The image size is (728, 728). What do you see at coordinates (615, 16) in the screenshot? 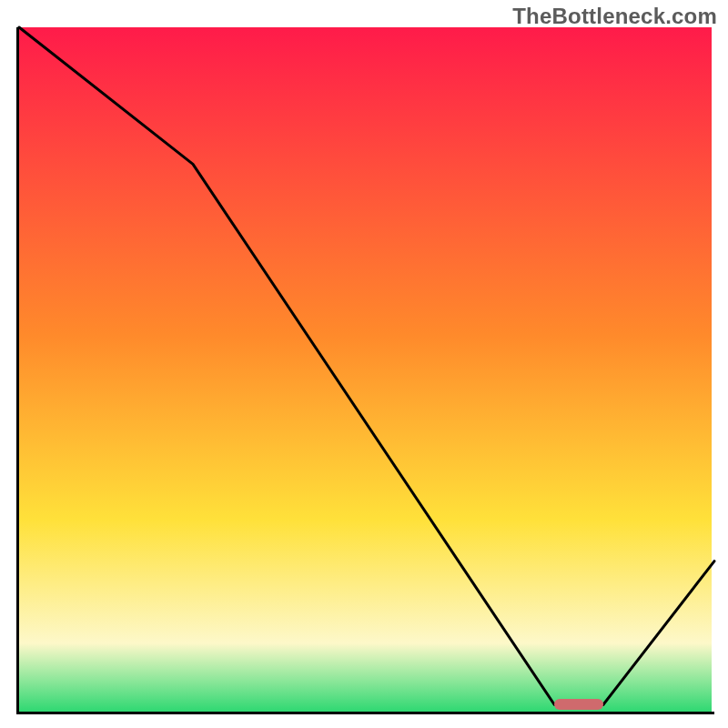
I see `watermark-text: TheBottleneck.com` at bounding box center [615, 16].